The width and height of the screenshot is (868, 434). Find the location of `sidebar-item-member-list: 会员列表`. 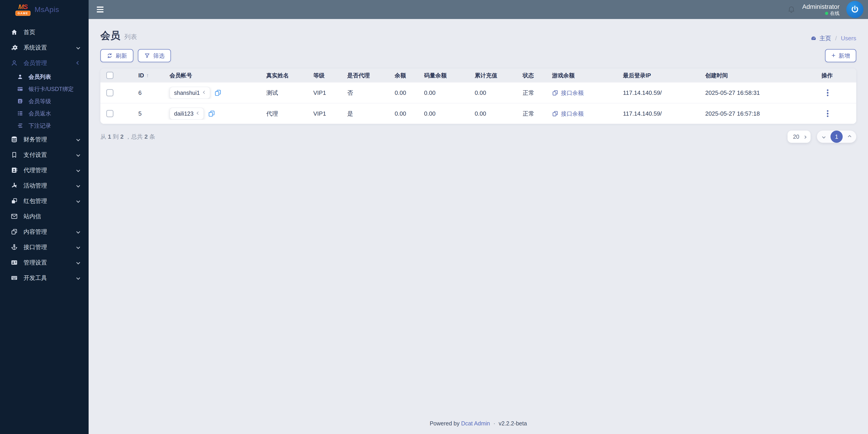

sidebar-item-member-list: 会员列表 is located at coordinates (44, 77).